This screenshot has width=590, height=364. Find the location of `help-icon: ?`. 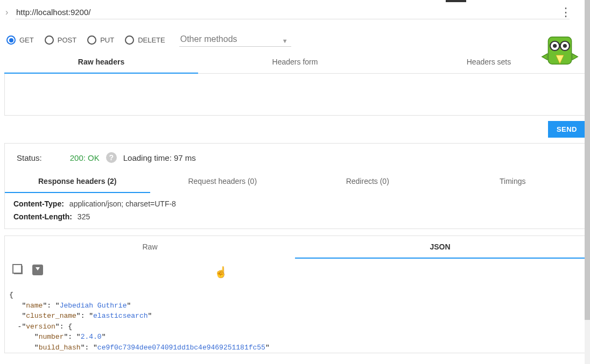

help-icon: ? is located at coordinates (111, 158).